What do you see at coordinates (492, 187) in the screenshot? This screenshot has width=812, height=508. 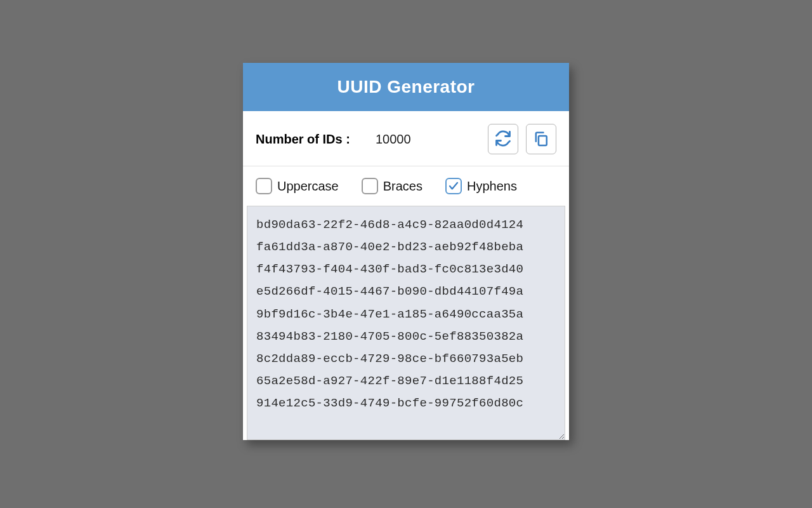 I see `hyphens-label: Hyphens` at bounding box center [492, 187].